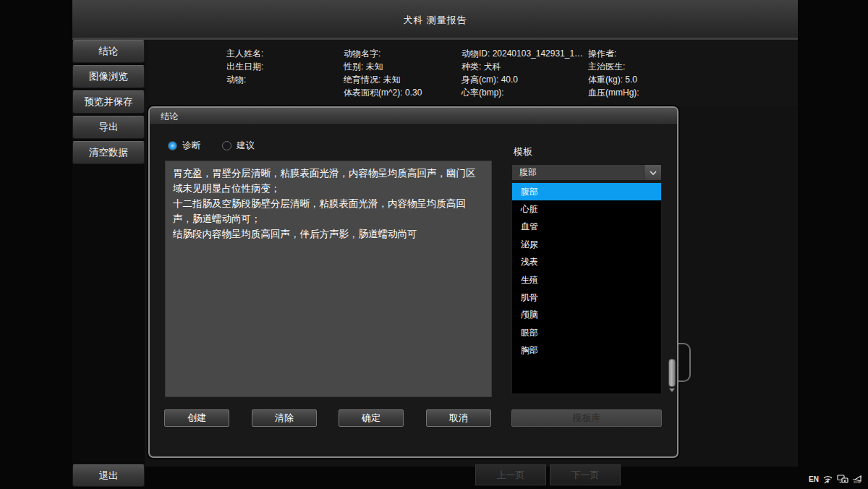 Image resolution: width=868 pixels, height=489 pixels. I want to click on height-field: 身高(cm): 40.0, so click(522, 80).